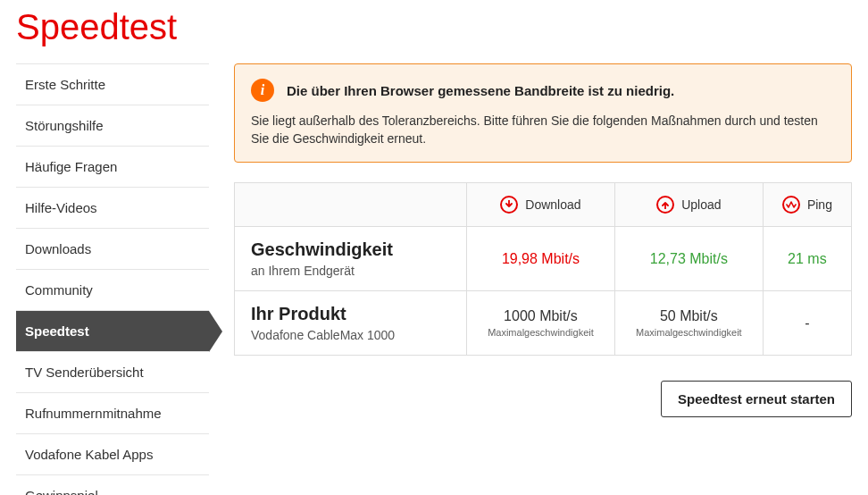 Image resolution: width=868 pixels, height=495 pixels. I want to click on sidebar-item-1: Störungshilfe, so click(113, 126).